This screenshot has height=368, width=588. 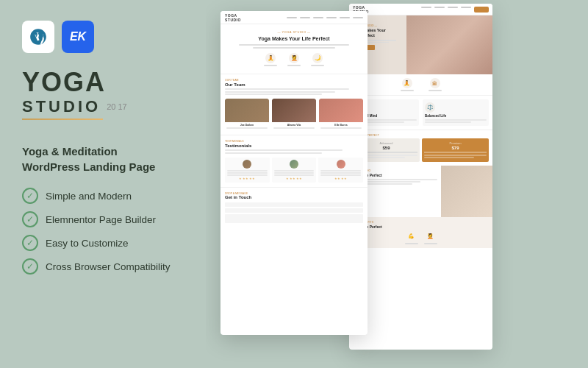 What do you see at coordinates (247, 170) in the screenshot?
I see `mock-testimonial-card-1: ★ ★ ★ ★ ★` at bounding box center [247, 170].